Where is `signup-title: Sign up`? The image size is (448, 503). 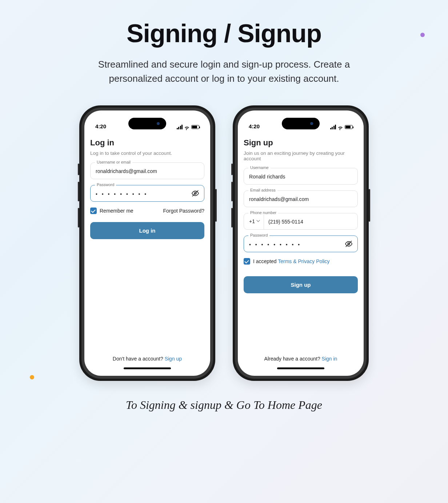
signup-title: Sign up is located at coordinates (301, 143).